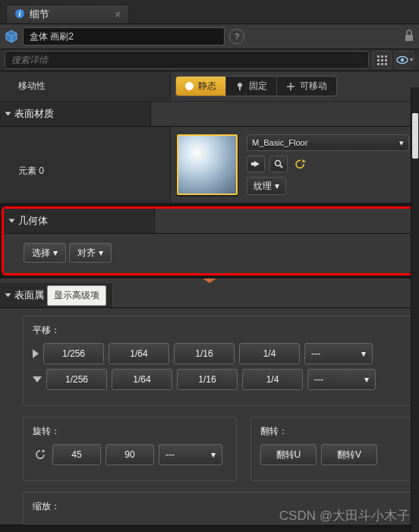  Describe the element at coordinates (358, 60) in the screenshot. I see `search-icon` at that location.